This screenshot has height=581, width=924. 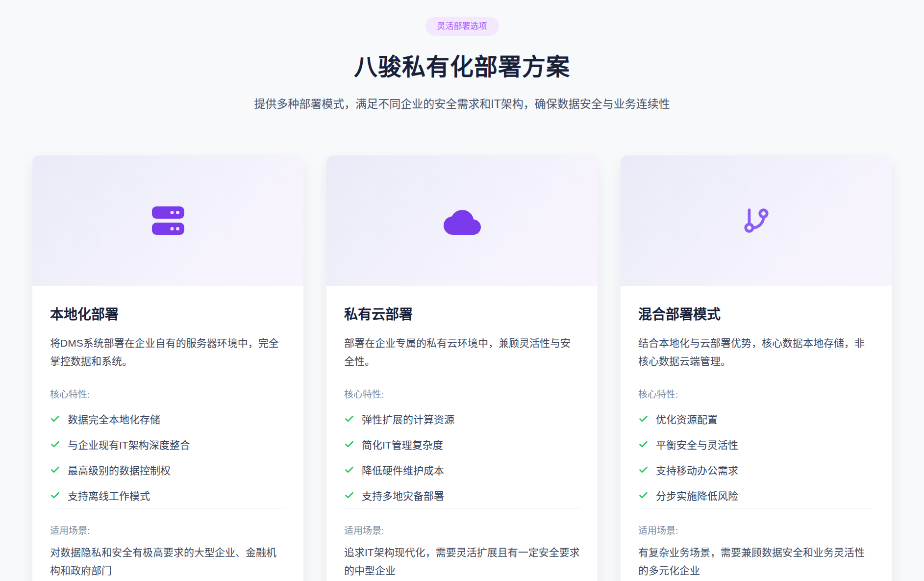 I want to click on card-title: 私有云部署, so click(x=462, y=313).